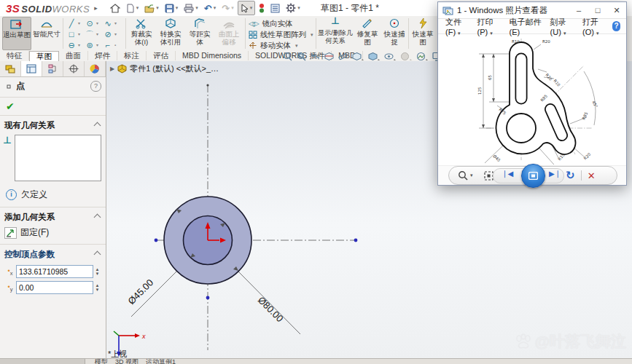  What do you see at coordinates (140, 291) in the screenshot?
I see `dimension-inner-label: Ø45.00` at bounding box center [140, 291].